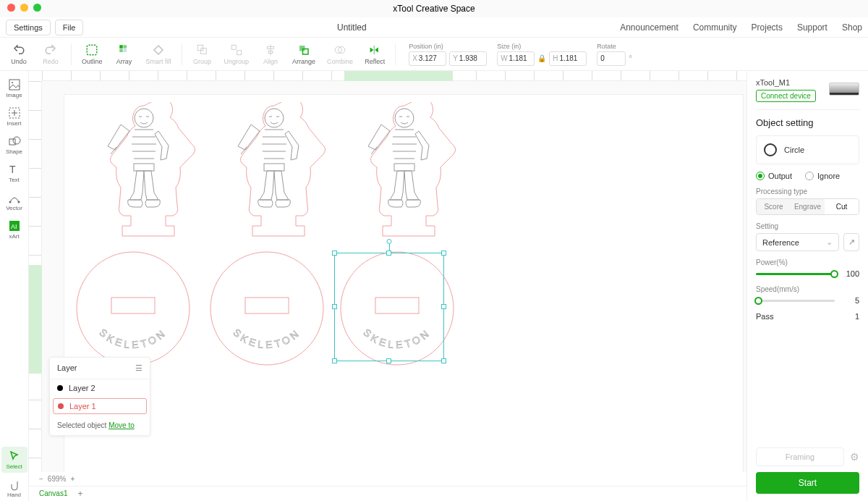 Image resolution: width=868 pixels, height=501 pixels. Describe the element at coordinates (829, 242) in the screenshot. I see `chevron-down-icon: ⌄` at that location.